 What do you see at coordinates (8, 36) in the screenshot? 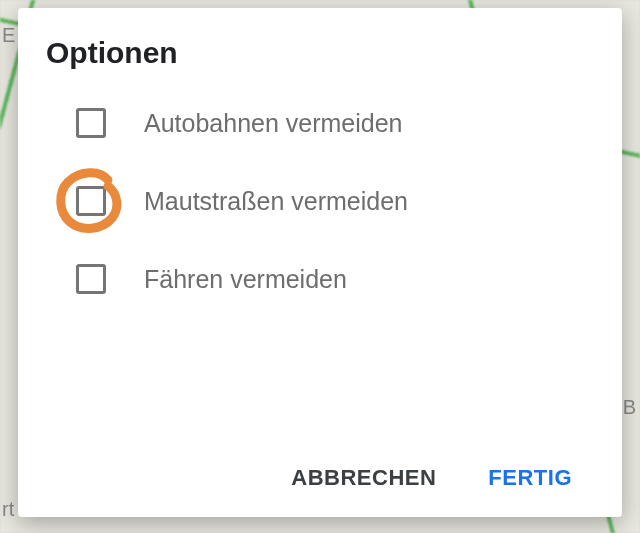
I see `map-letter: E` at bounding box center [8, 36].